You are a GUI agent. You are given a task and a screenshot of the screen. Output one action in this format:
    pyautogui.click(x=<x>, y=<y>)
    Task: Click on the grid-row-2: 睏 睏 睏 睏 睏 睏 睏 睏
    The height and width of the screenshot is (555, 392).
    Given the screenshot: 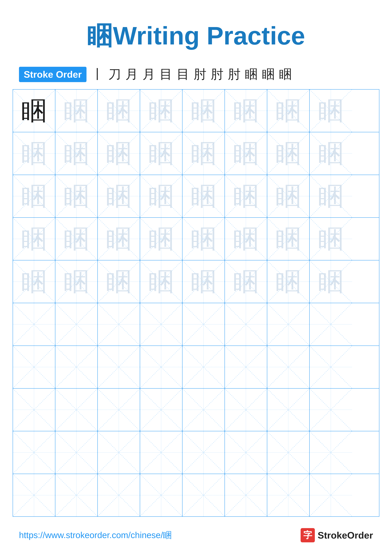 What is the action you would take?
    pyautogui.click(x=196, y=196)
    